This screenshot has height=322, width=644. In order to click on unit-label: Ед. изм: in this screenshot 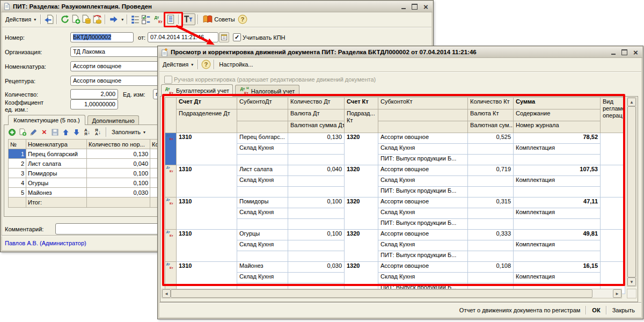, I will do `click(134, 94)`.